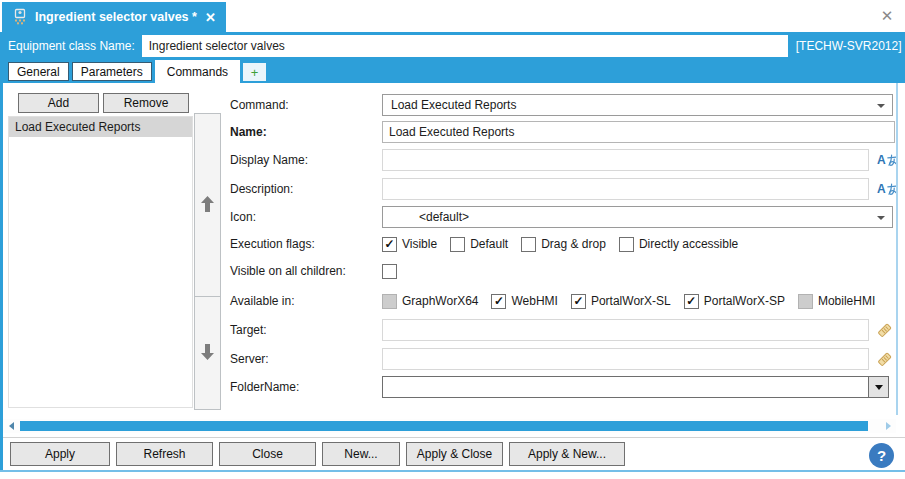 The image size is (905, 479). Describe the element at coordinates (306, 160) in the screenshot. I see `display-name-label: Display Name:` at that location.